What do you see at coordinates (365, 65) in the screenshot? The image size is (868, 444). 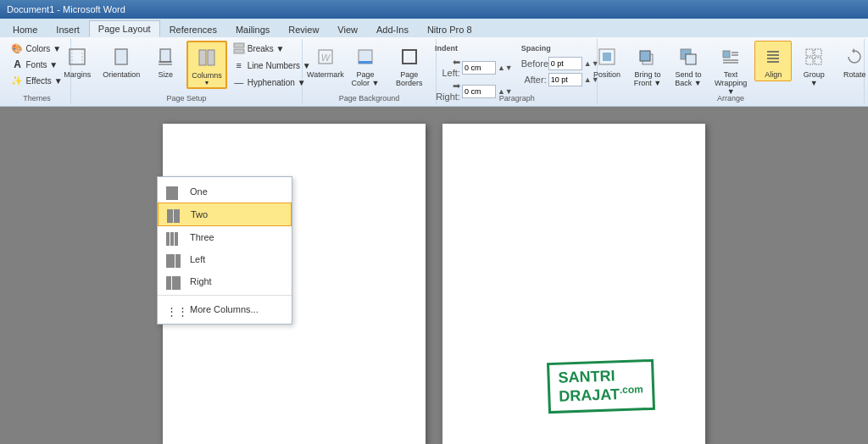 I see `page-color-btn: Page Color ▼` at bounding box center [365, 65].